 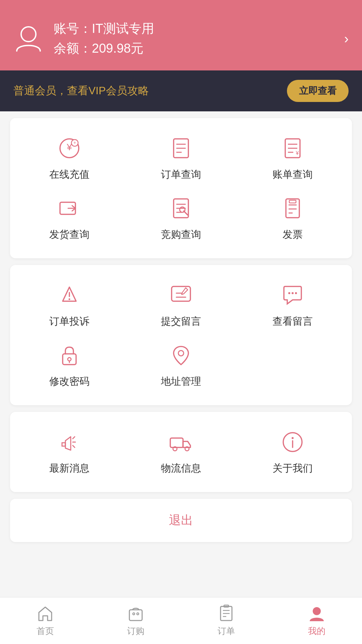 What do you see at coordinates (69, 208) in the screenshot?
I see `shipping-query-icon` at bounding box center [69, 208].